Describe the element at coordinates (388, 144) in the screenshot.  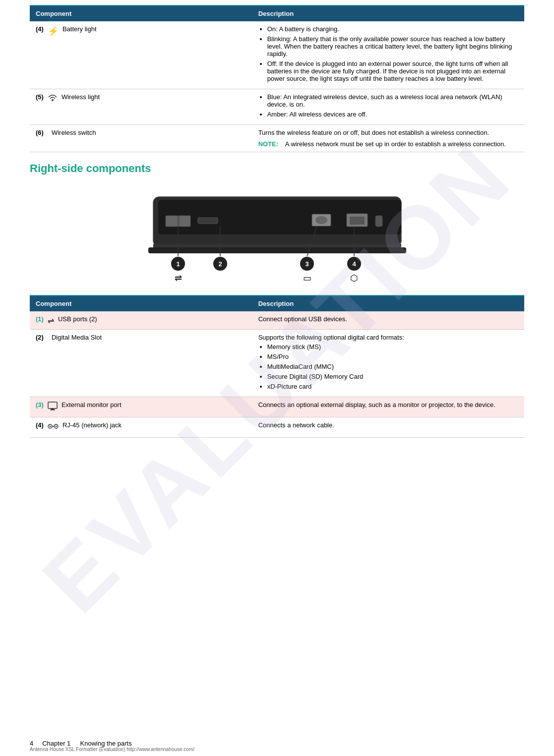
I see `note-paragraph: NOTE: A wireless network must be set up …` at that location.